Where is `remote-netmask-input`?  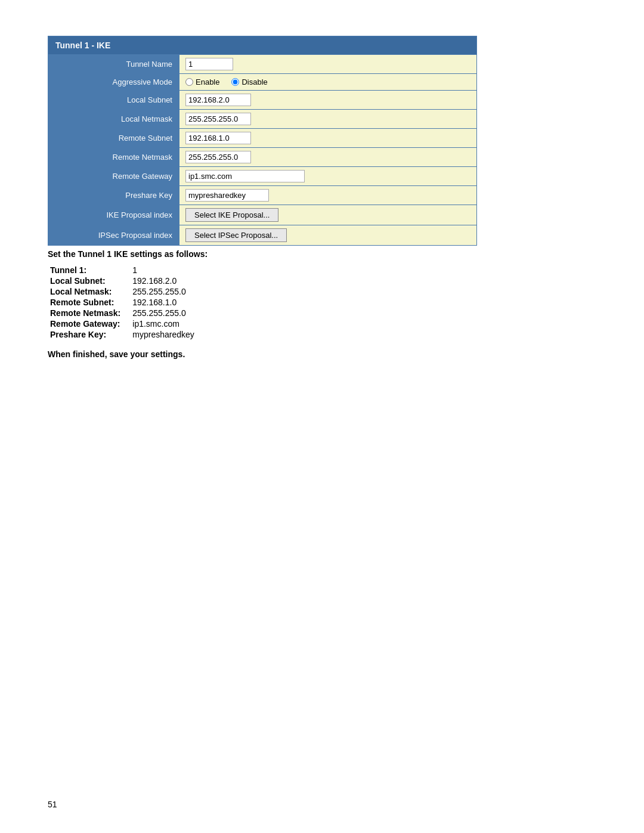 remote-netmask-input is located at coordinates (218, 157).